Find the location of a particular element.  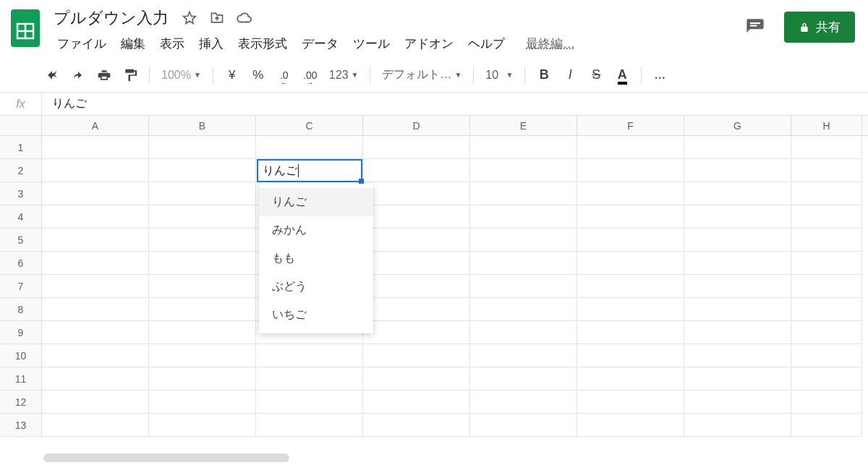

column-header: E is located at coordinates (524, 126).